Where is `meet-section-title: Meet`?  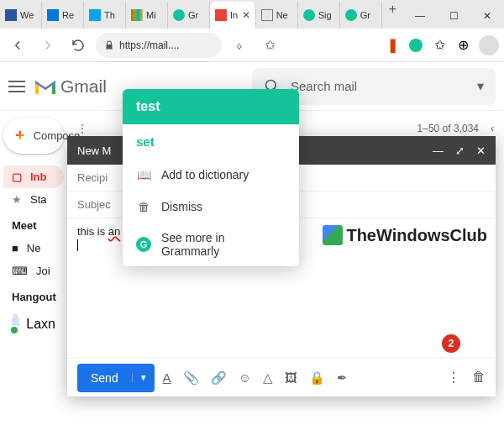
meet-section-title: Meet is located at coordinates (34, 223).